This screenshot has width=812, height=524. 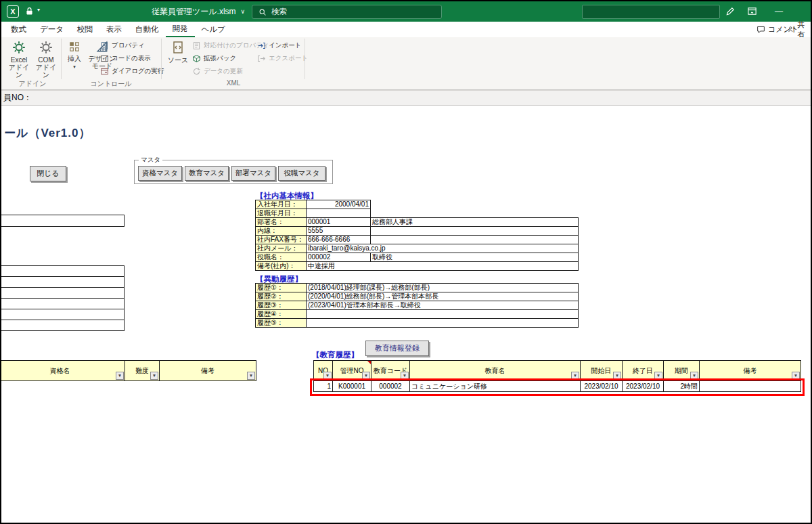 I want to click on workbook-title-text: 従業員管理ツール.xlsm, so click(x=194, y=12).